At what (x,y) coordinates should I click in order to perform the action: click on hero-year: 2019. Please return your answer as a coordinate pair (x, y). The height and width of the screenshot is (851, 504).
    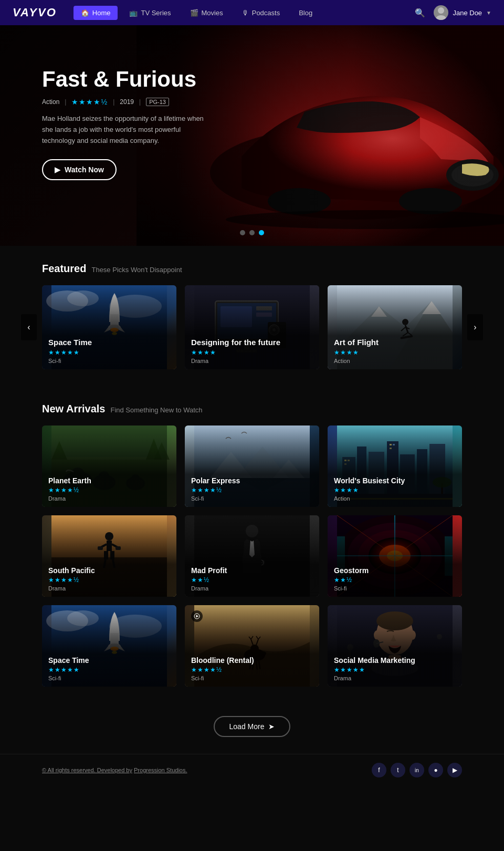
    Looking at the image, I should click on (127, 102).